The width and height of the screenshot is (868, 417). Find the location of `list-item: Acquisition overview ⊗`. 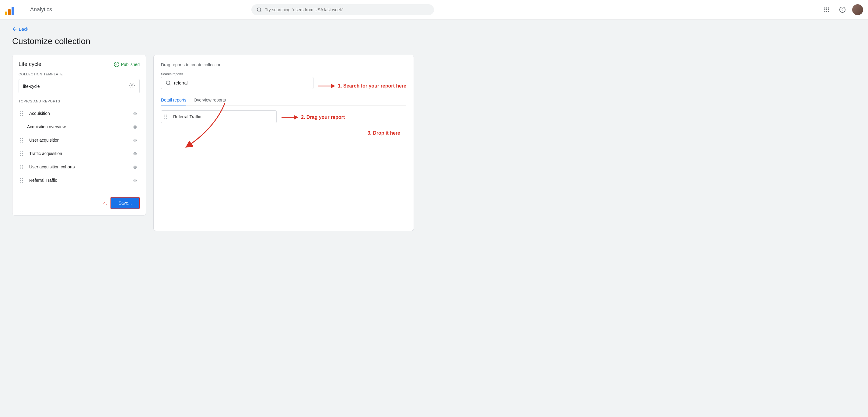

list-item: Acquisition overview ⊗ is located at coordinates (83, 127).